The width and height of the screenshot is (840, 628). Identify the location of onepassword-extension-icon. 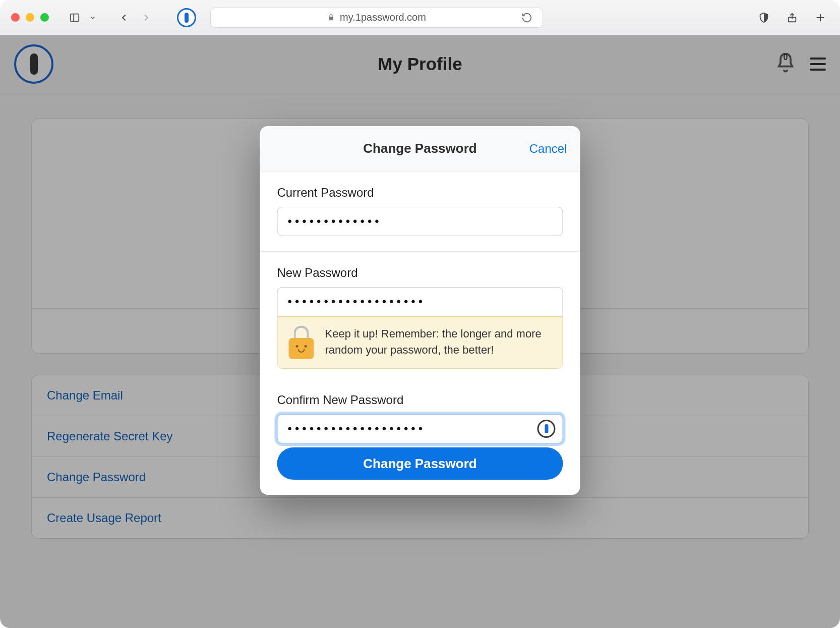
(187, 18).